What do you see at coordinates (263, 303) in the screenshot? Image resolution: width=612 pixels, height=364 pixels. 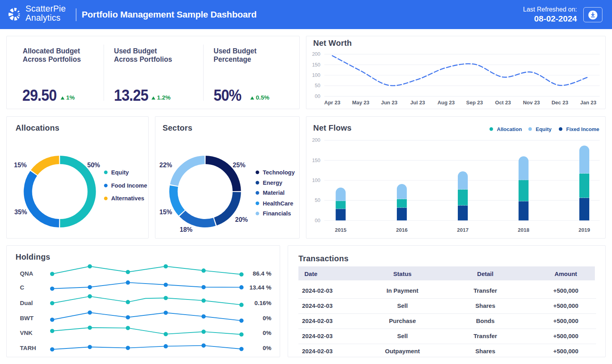 I see `svg-text: 0.16%` at bounding box center [263, 303].